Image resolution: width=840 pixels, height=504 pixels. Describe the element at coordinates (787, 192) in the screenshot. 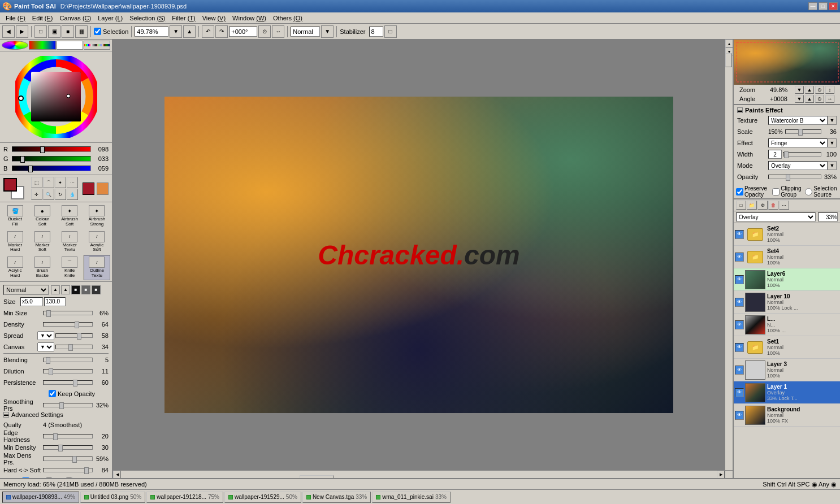

I see `clipping-group-checkbox-label: Clipping Group` at that location.